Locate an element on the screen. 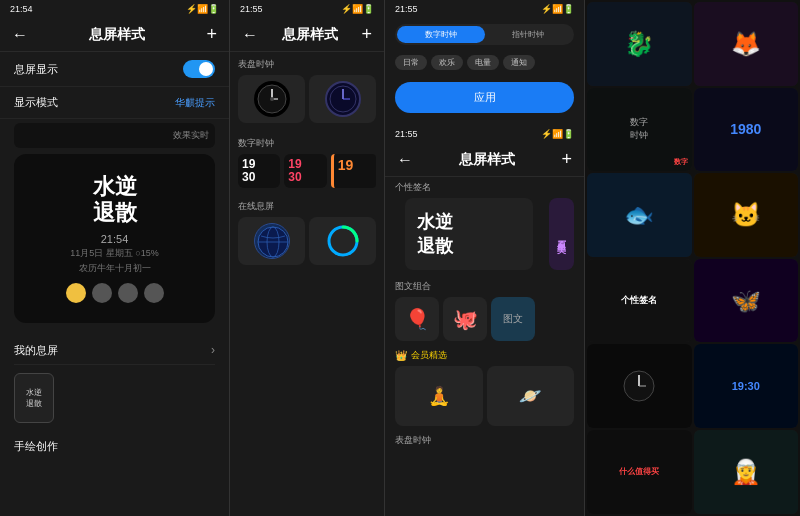 This screenshot has width=800, height=516. panel2-content: 表盘时钟 is located at coordinates (307, 158).